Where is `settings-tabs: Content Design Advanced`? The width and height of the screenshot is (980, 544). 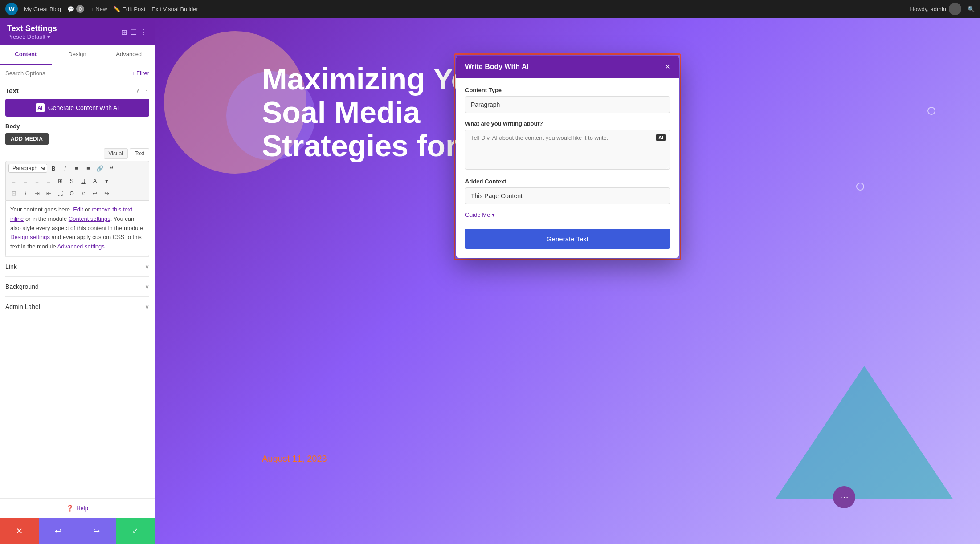
settings-tabs: Content Design Advanced is located at coordinates (78, 55).